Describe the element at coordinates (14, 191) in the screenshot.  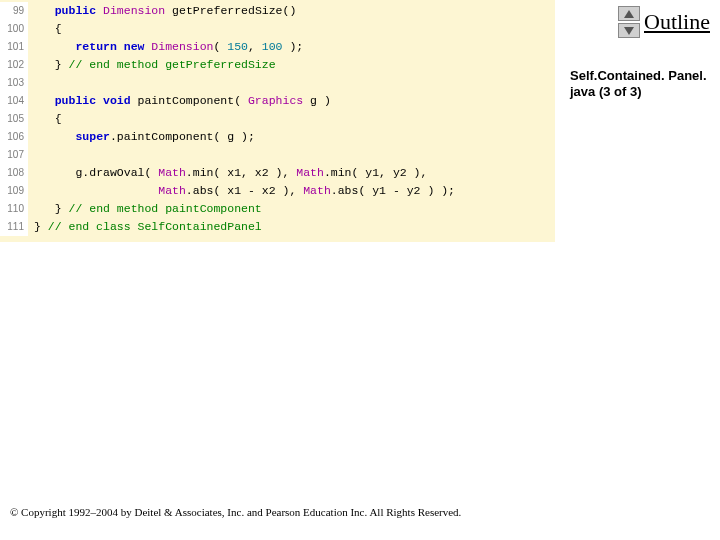
I see `line-number: 109` at that location.